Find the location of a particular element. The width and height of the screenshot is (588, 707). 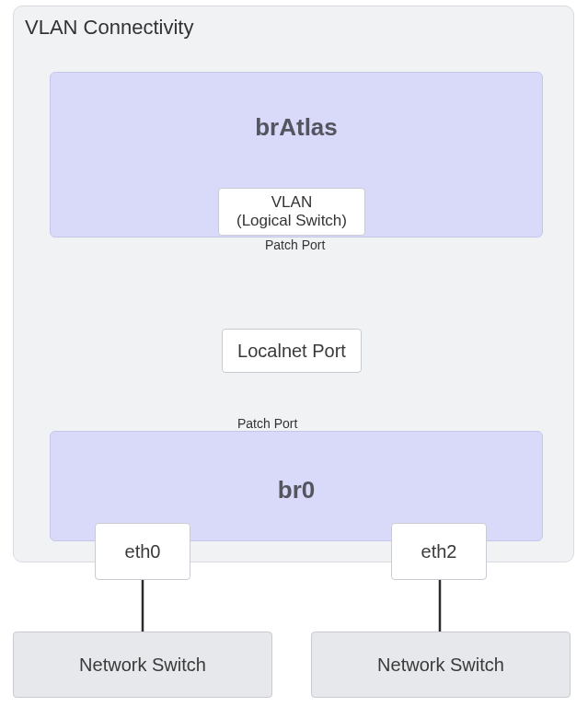

network-switch-right: Network Switch is located at coordinates (441, 665).